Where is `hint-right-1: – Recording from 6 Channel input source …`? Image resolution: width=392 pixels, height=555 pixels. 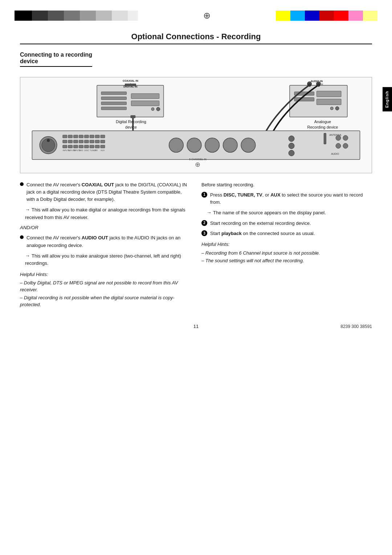
hint-right-1: – Recording from 6 Channel input source … is located at coordinates (287, 253).